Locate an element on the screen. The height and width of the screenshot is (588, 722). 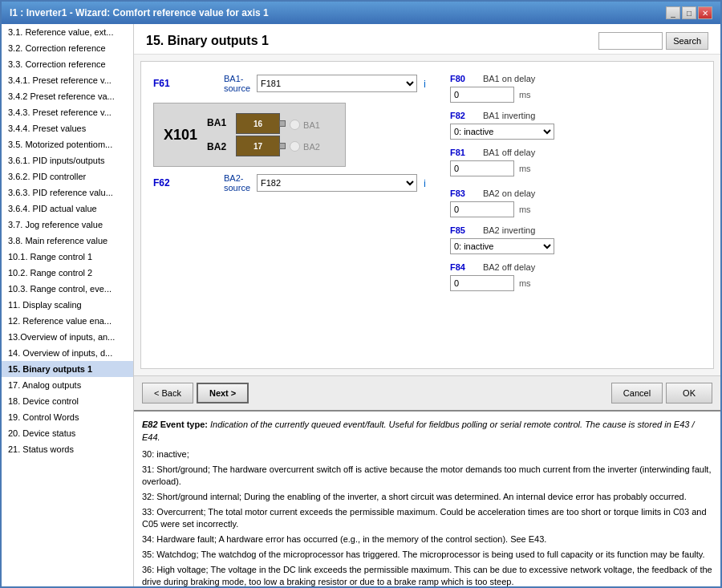
search-container: Search is located at coordinates (653, 41).